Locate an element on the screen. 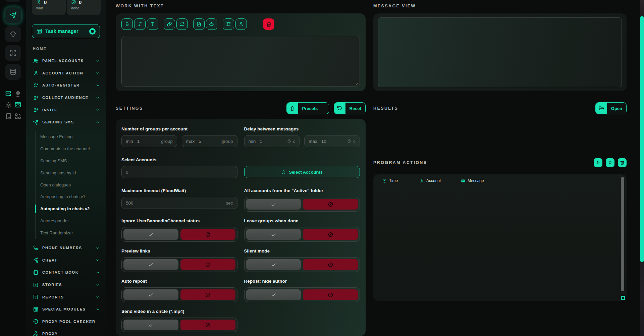  sidebar-item-cheat: CHEAT is located at coordinates (66, 260).